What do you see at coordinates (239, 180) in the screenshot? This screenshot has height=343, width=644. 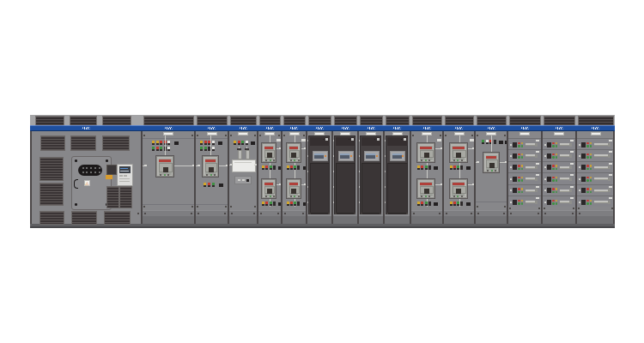 I see `relay-dot` at bounding box center [239, 180].